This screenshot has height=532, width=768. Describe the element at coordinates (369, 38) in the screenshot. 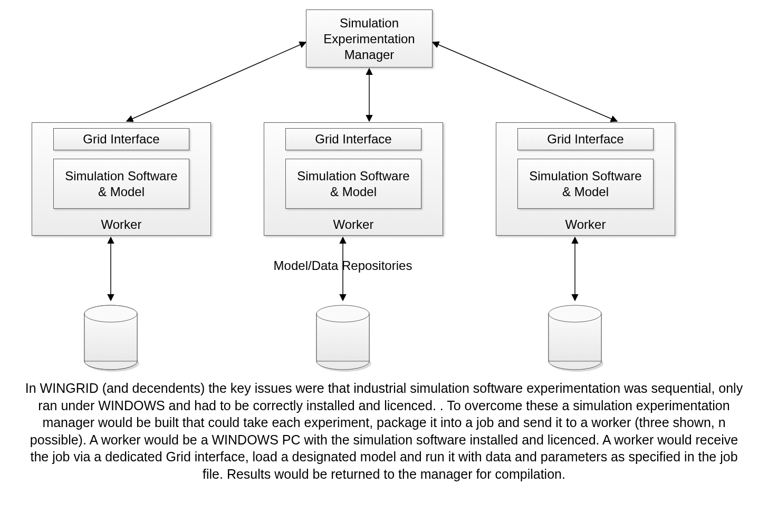

I see `manager-box: Simulation Experimentation Manager` at that location.